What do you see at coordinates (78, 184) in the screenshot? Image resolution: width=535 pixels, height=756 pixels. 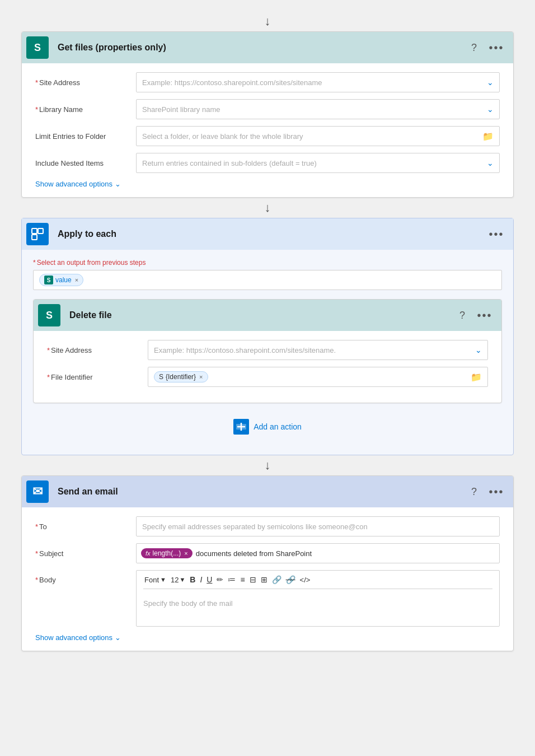 I see `show-advanced-button-1: Show advanced options ⌄` at bounding box center [78, 184].